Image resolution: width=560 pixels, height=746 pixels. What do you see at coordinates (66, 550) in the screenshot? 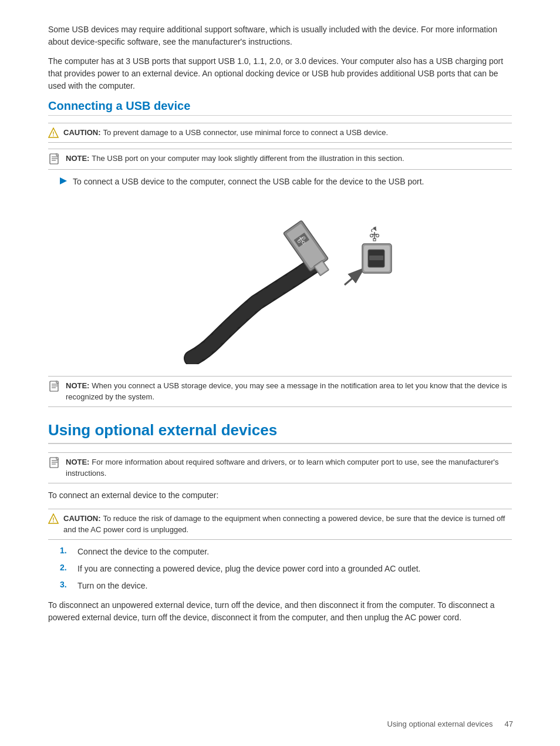
I see `step-1-num: 1.` at bounding box center [66, 550].